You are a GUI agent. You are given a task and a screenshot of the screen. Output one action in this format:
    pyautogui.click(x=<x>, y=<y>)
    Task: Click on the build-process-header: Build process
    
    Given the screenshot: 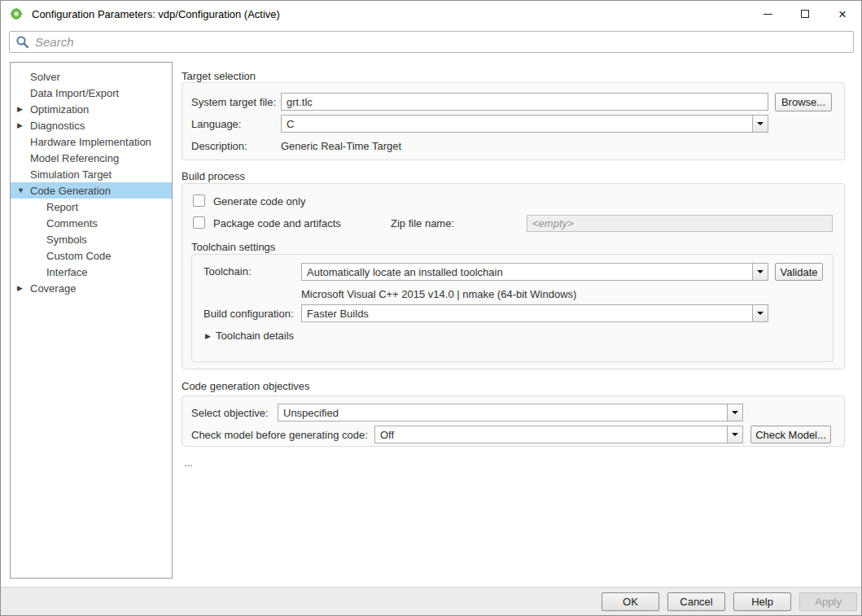 What is the action you would take?
    pyautogui.click(x=213, y=176)
    